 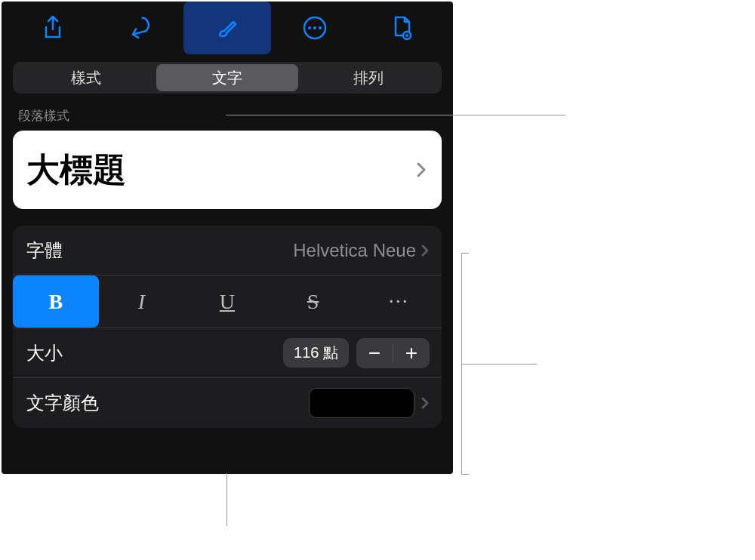 What do you see at coordinates (402, 28) in the screenshot?
I see `document-button` at bounding box center [402, 28].